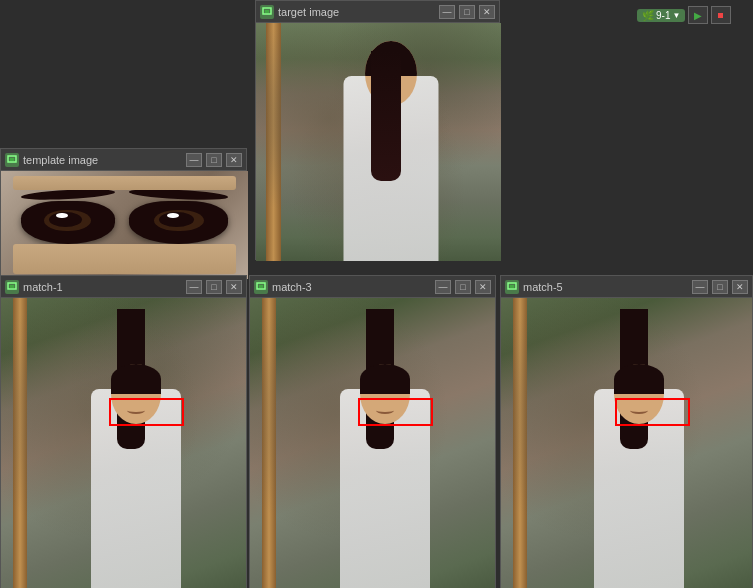  Describe the element at coordinates (378, 142) in the screenshot. I see `target-image-content` at that location.